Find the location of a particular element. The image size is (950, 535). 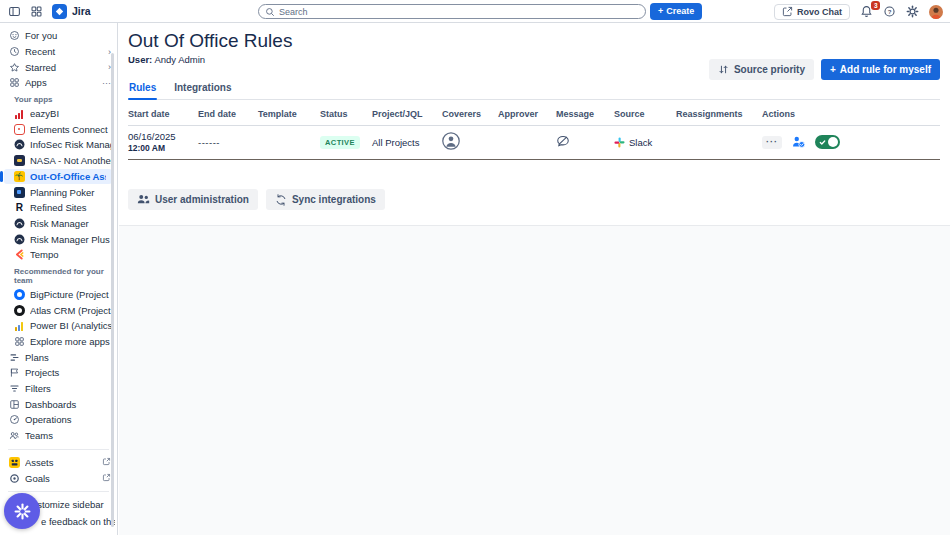

page-title: Out Of Office Rules is located at coordinates (539, 41).